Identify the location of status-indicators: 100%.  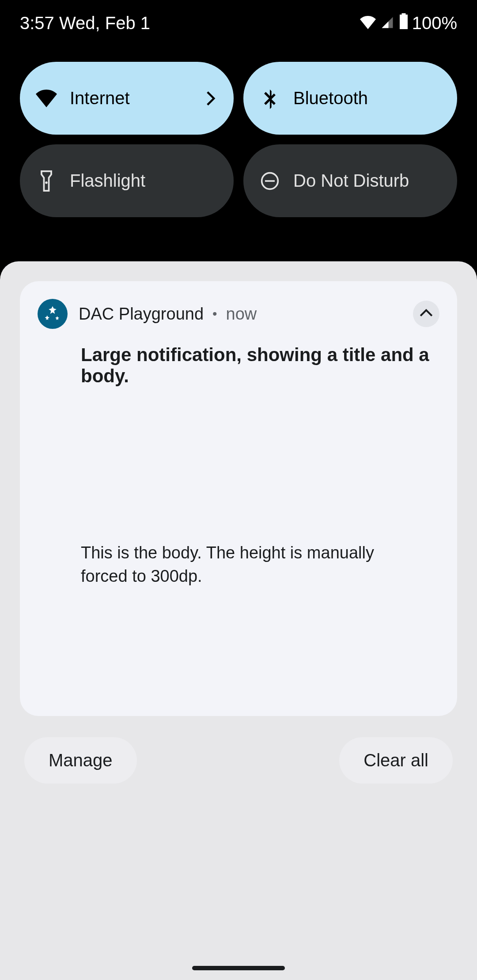
(409, 23).